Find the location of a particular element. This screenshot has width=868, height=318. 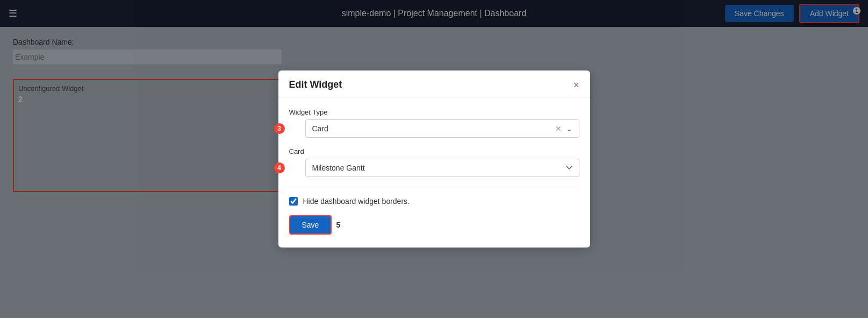

modal-save-button: Save is located at coordinates (311, 225).